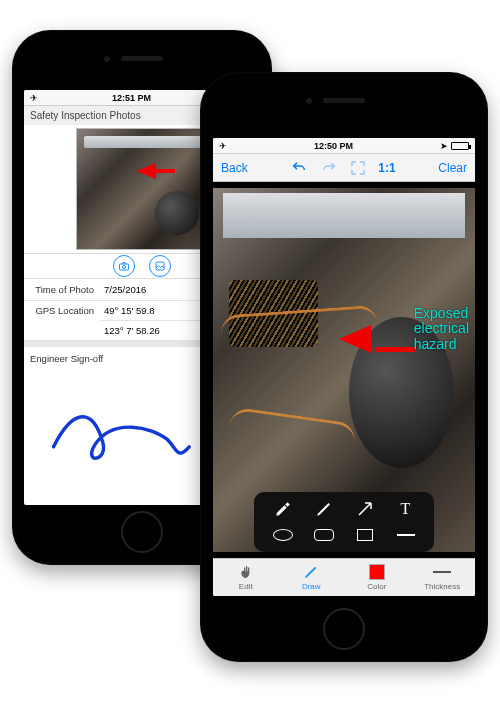 This screenshot has height=707, width=500. I want to click on redo-button, so click(329, 168).